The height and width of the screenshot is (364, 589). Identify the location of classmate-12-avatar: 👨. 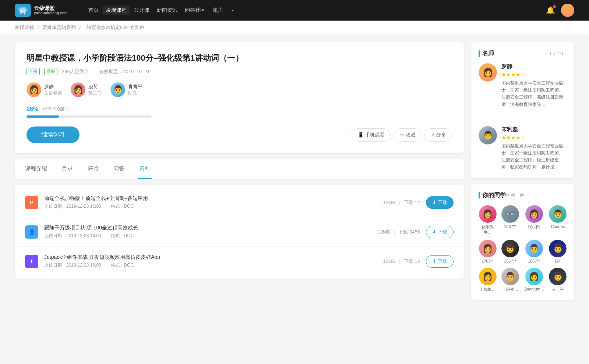
(558, 276).